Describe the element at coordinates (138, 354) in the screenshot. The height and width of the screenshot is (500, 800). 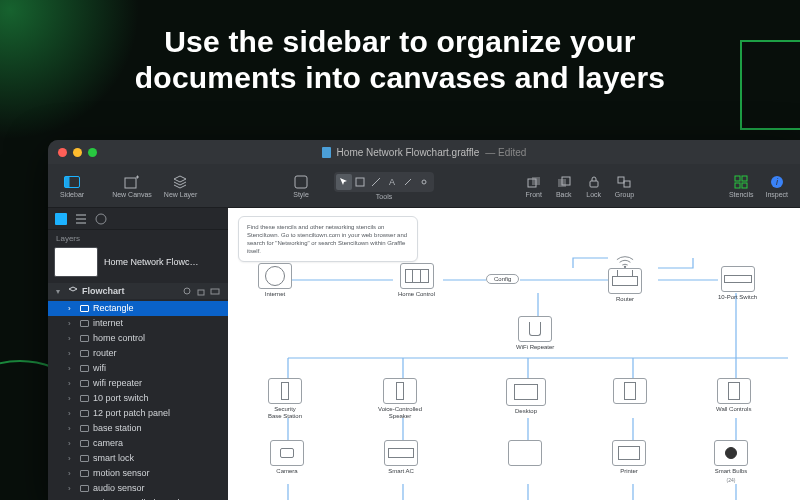
I see `left-sidebar: Layers Home Network Flowc… ▾ Flowchart ›…` at that location.